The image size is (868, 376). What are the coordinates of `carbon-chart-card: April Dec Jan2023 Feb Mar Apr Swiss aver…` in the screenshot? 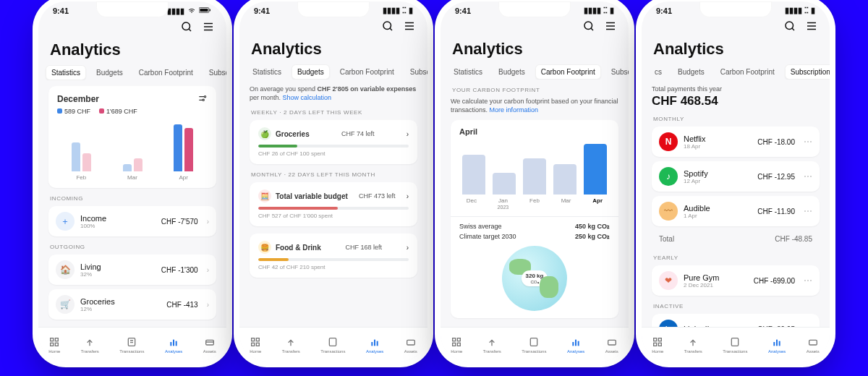 It's located at (535, 219).